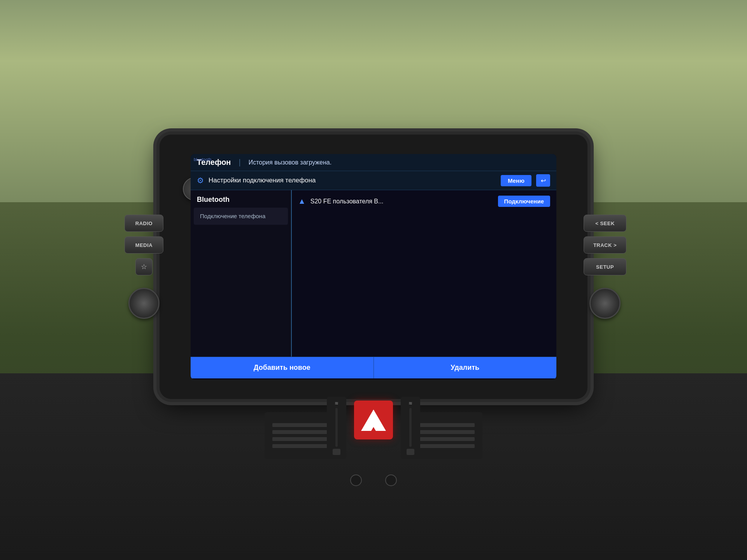 This screenshot has width=747, height=560. Describe the element at coordinates (337, 428) in the screenshot. I see `left-vent-control: ≋` at that location.